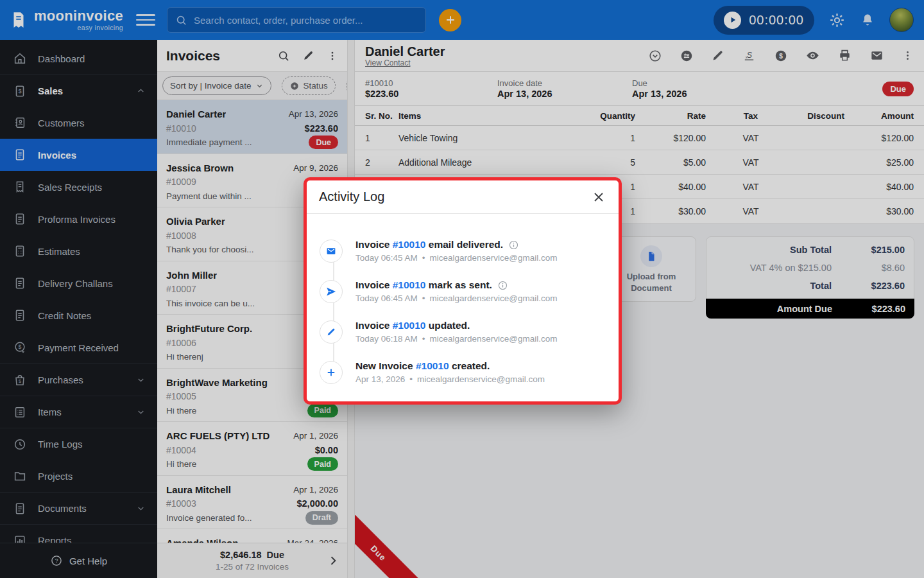 The image size is (924, 578). What do you see at coordinates (463, 303) in the screenshot?
I see `activity-timeline: Invoice #10010 email delivered. Today 06…` at bounding box center [463, 303].